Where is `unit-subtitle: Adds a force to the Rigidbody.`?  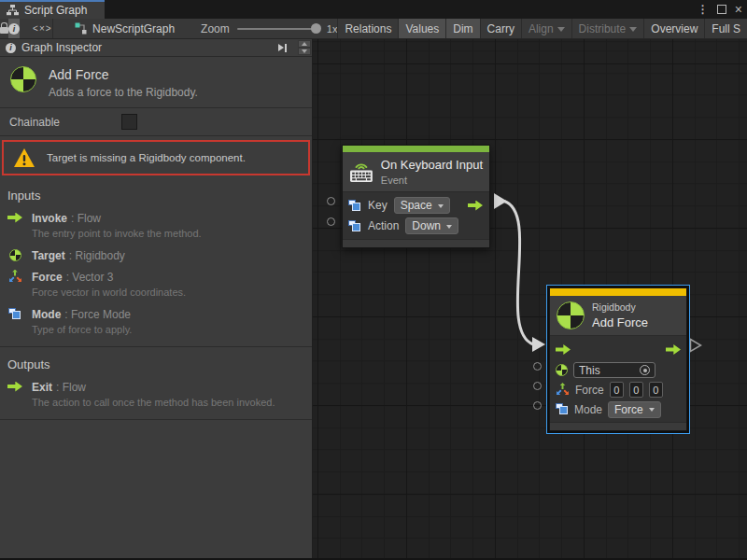 unit-subtitle: Adds a force to the Rigidbody. is located at coordinates (123, 92).